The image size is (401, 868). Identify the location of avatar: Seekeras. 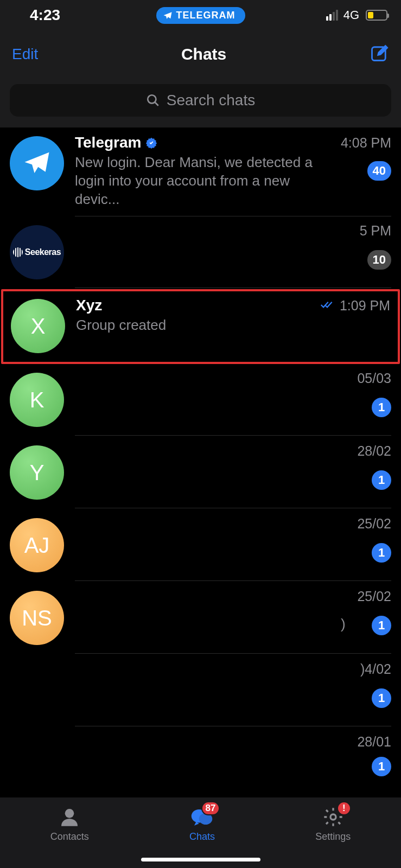
(37, 252).